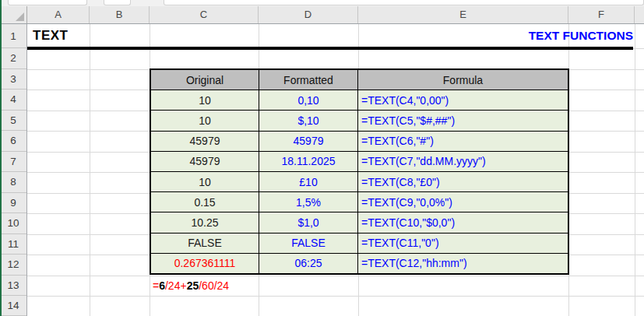  I want to click on column-header-c: C, so click(204, 15).